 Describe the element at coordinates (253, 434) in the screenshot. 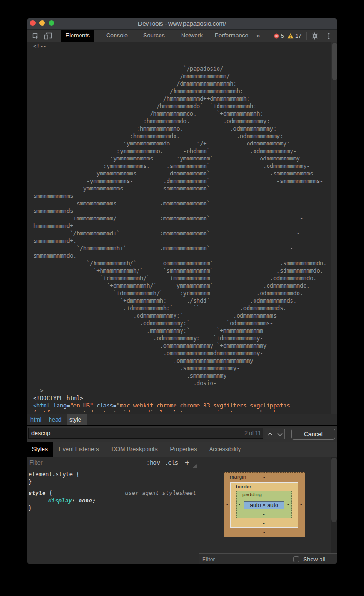

I see `find-match-count: 2 of 11` at that location.